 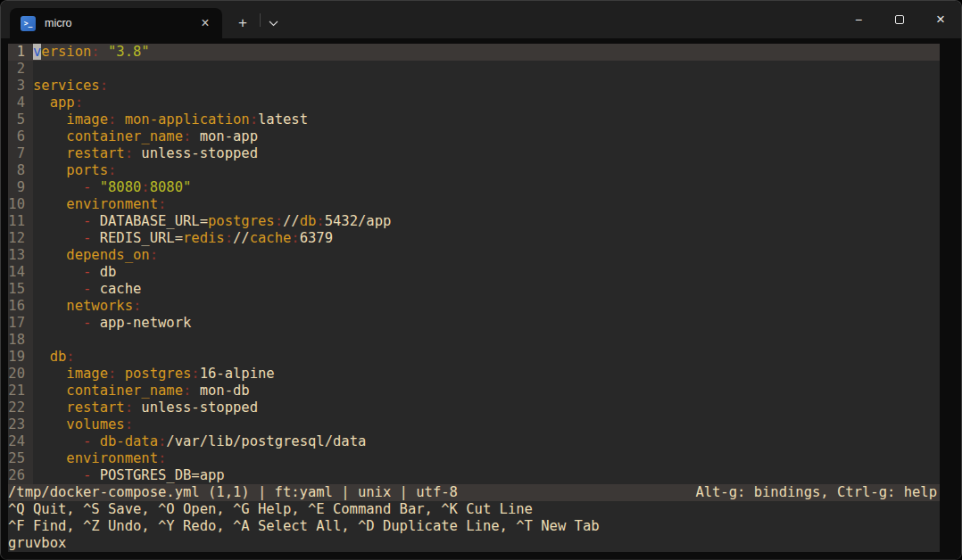 I want to click on line-number: 22, so click(x=21, y=408).